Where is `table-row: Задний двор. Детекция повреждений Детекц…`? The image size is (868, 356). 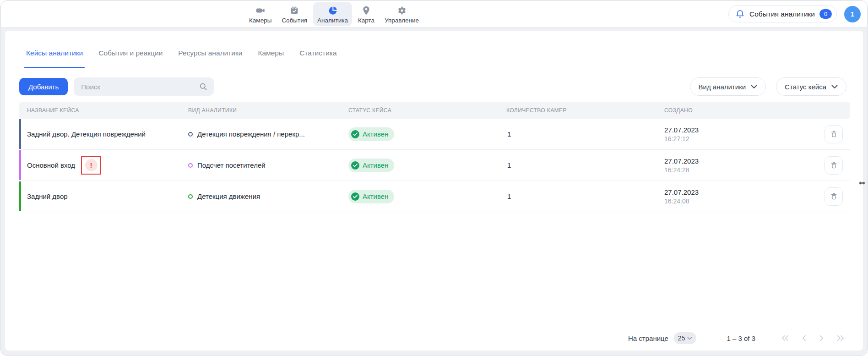 table-row: Задний двор. Детекция повреждений Детекц… is located at coordinates (434, 134).